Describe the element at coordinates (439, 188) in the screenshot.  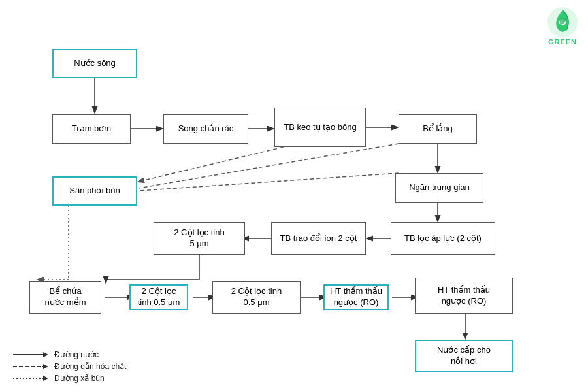
I see `box-ngan-trung-gian: Ngăn trung gian` at that location.